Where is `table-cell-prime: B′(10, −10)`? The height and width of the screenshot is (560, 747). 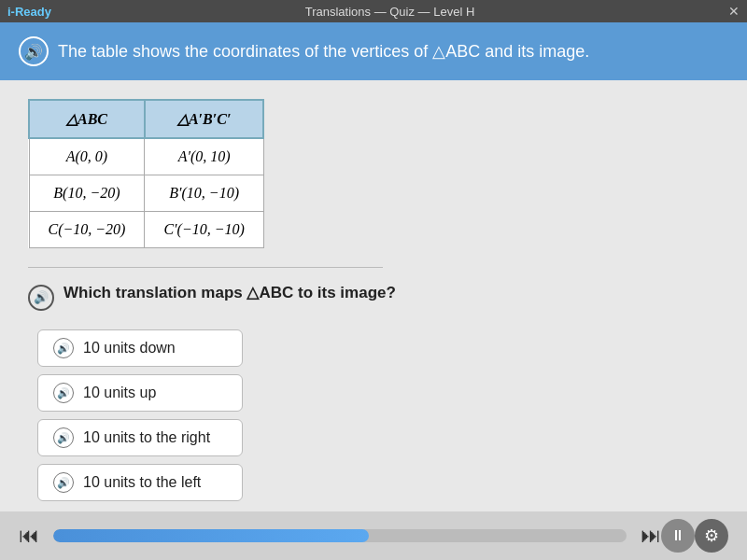 table-cell-prime: B′(10, −10) is located at coordinates (204, 194).